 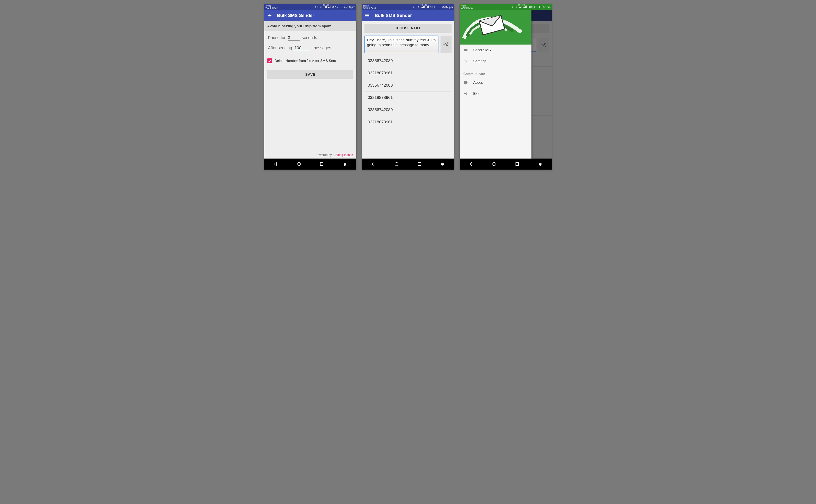 I want to click on choose-file-button: CHOOSE A FILE, so click(x=408, y=28).